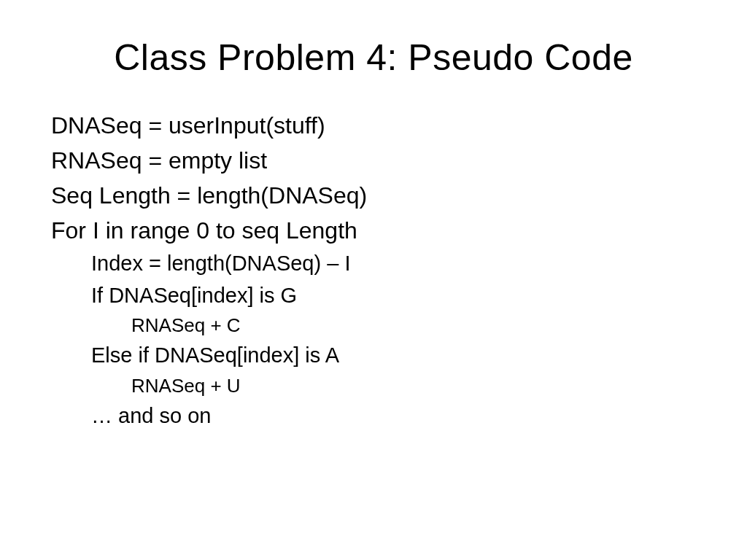  Describe the element at coordinates (374, 416) in the screenshot. I see `code-line: … and so on` at that location.